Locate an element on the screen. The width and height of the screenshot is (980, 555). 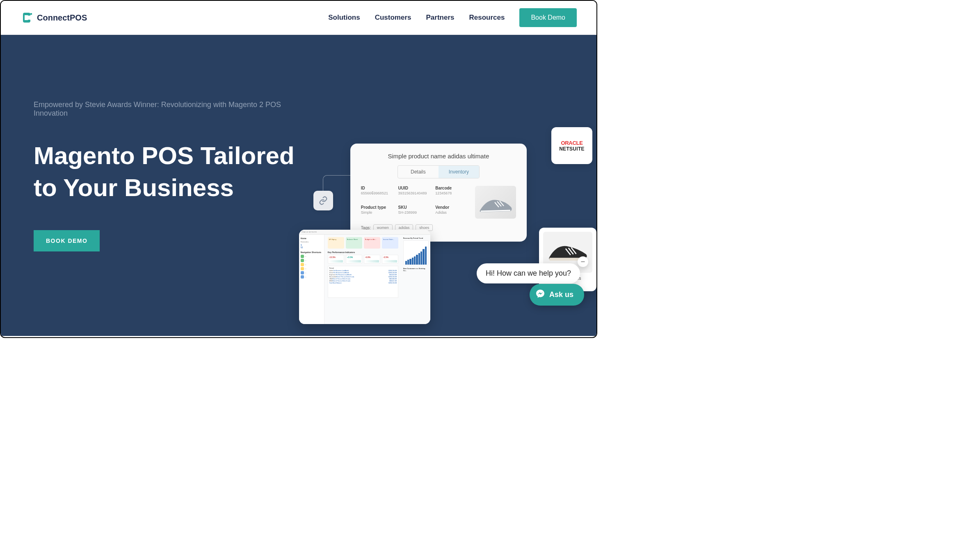
tile-income: Income State... is located at coordinates (390, 243).